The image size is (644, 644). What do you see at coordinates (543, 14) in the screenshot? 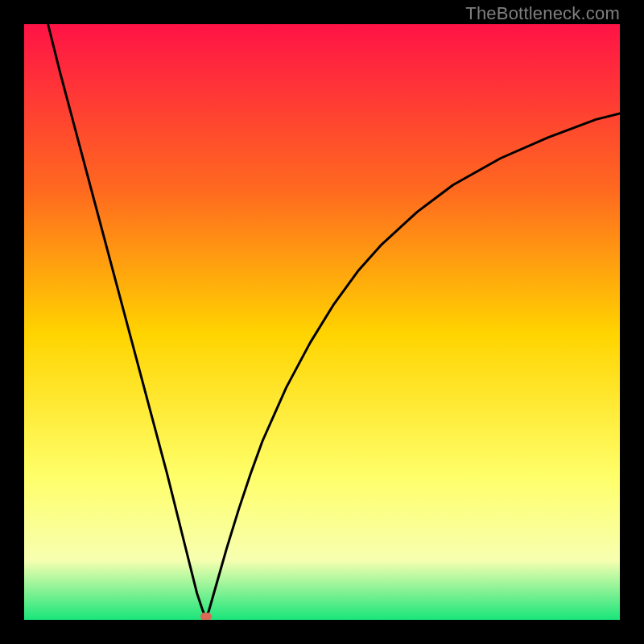
I see `watermark-text: TheBottleneck.com` at bounding box center [543, 14].